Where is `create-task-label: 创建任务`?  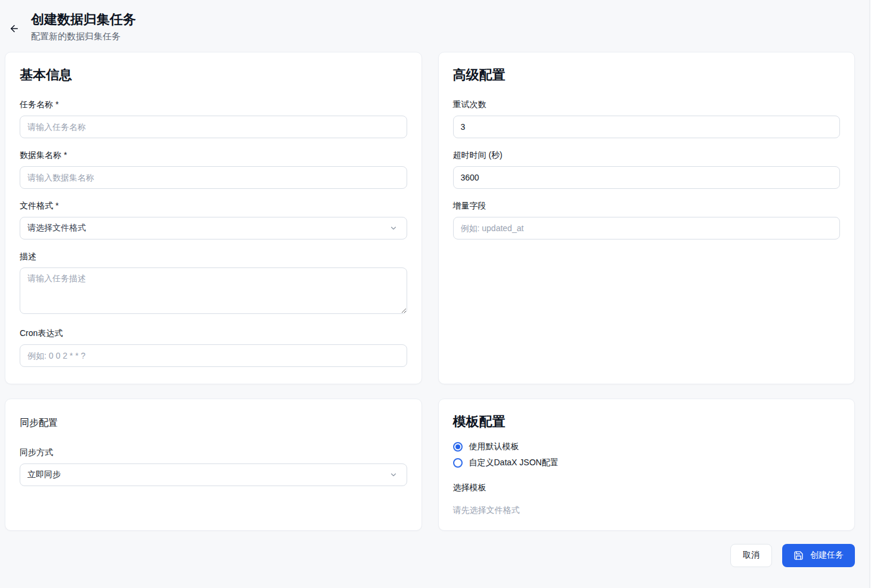 create-task-label: 创建任务 is located at coordinates (827, 555).